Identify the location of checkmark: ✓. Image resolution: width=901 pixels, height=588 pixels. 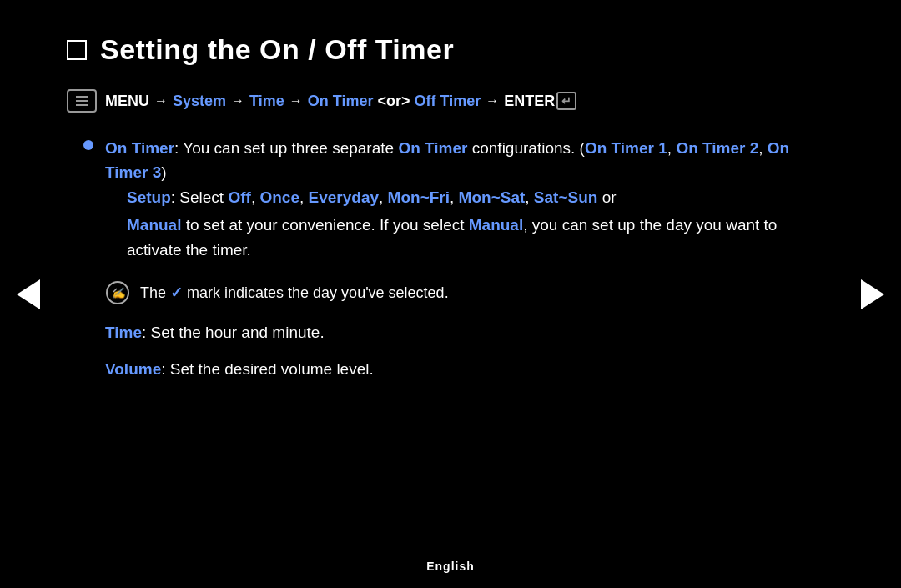
(177, 293).